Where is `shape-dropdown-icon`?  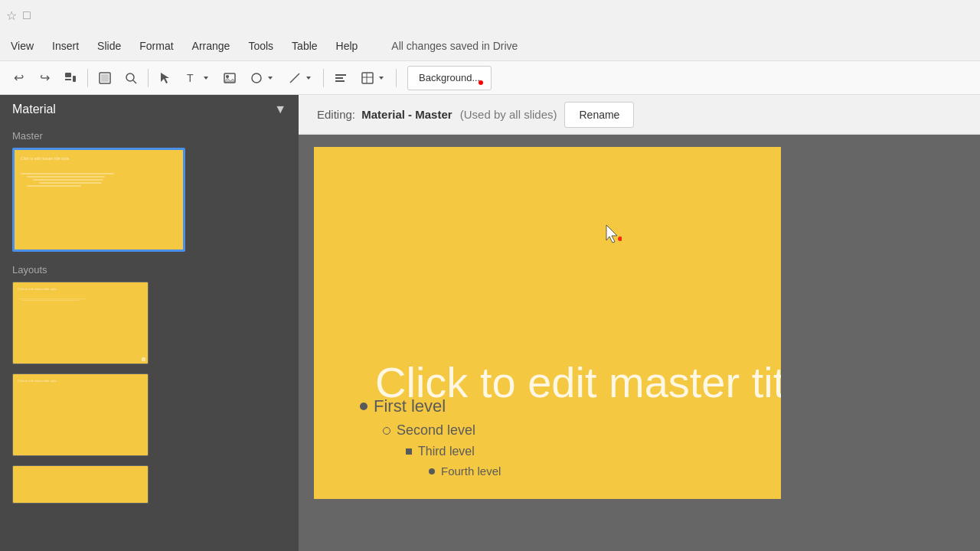 shape-dropdown-icon is located at coordinates (270, 78).